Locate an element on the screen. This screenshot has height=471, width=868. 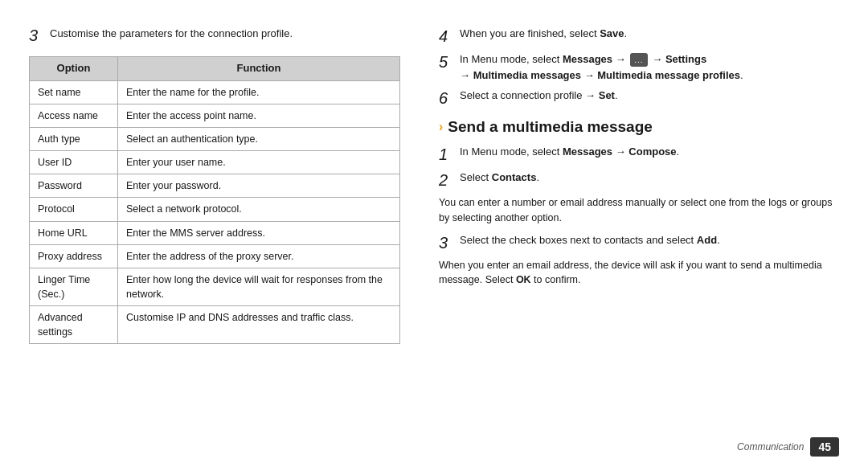
mm-step2-content: Select Contacts. is located at coordinates (649, 178).